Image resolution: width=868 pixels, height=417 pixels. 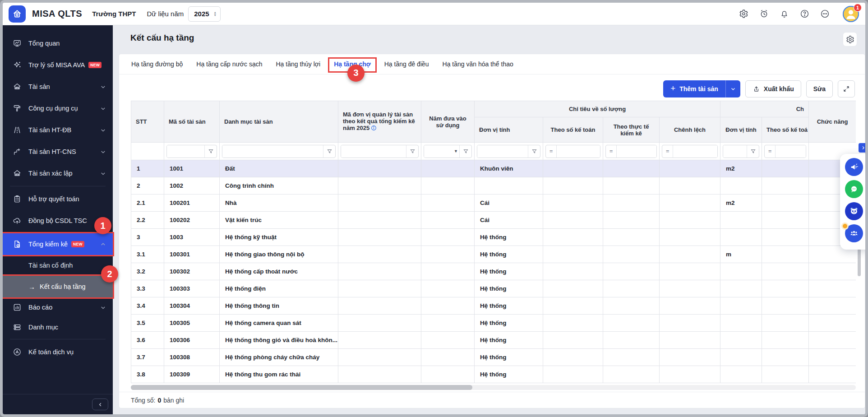 I want to click on cell-stt: 2, so click(x=148, y=186).